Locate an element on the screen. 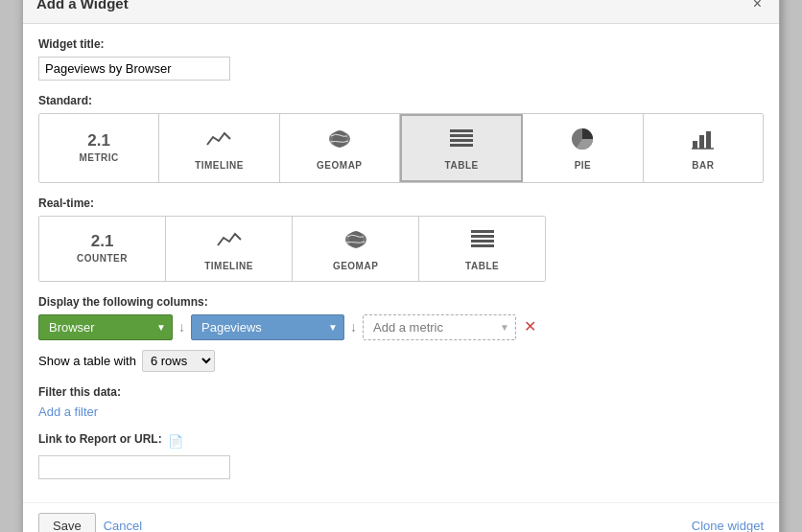 The image size is (802, 532). rt-geomap-label: GEOMAP is located at coordinates (355, 266).